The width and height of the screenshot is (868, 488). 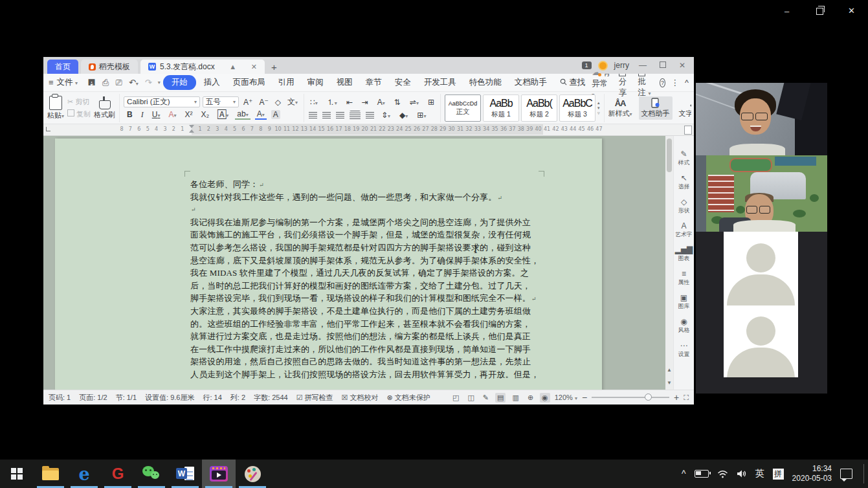 I want to click on action-center-icon, so click(x=847, y=474).